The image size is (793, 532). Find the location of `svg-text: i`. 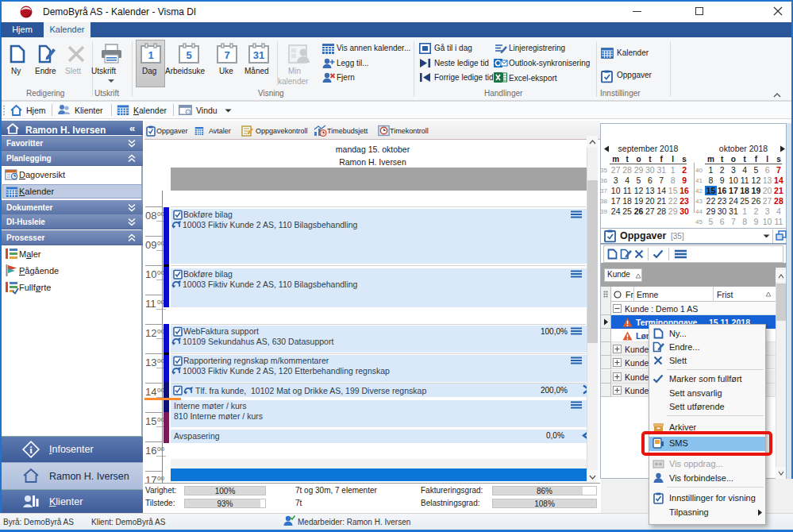

svg-text: i is located at coordinates (31, 449).